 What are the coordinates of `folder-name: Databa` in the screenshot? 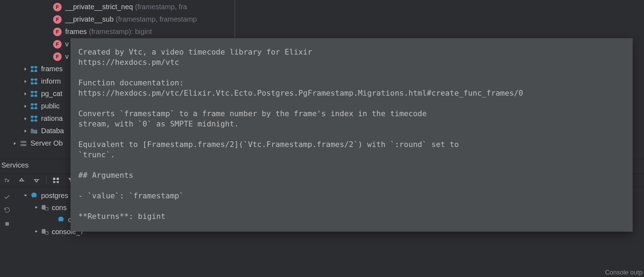 It's located at (52, 131).